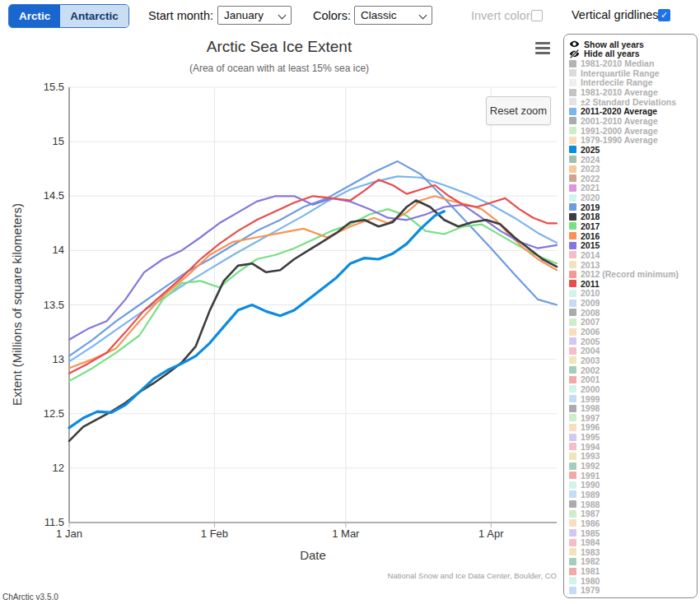 The image size is (700, 604). I want to click on start-month-select: January, so click(254, 15).